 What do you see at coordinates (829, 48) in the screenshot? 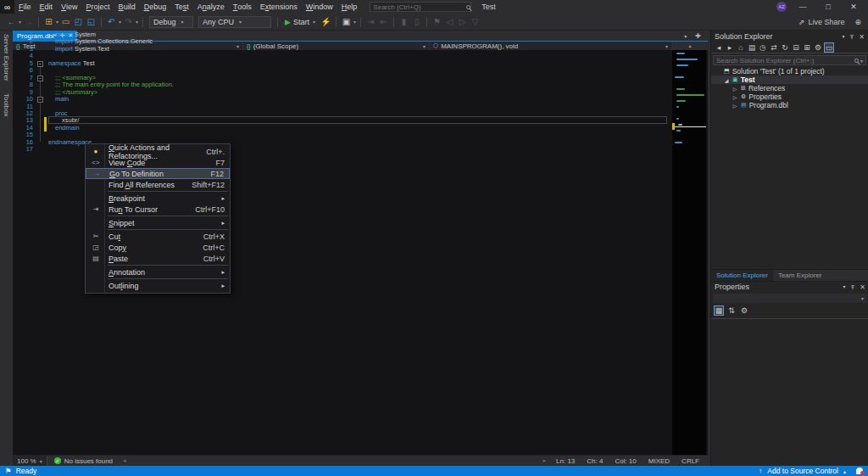
I see `preview-selected-items-icon: ▭` at bounding box center [829, 48].